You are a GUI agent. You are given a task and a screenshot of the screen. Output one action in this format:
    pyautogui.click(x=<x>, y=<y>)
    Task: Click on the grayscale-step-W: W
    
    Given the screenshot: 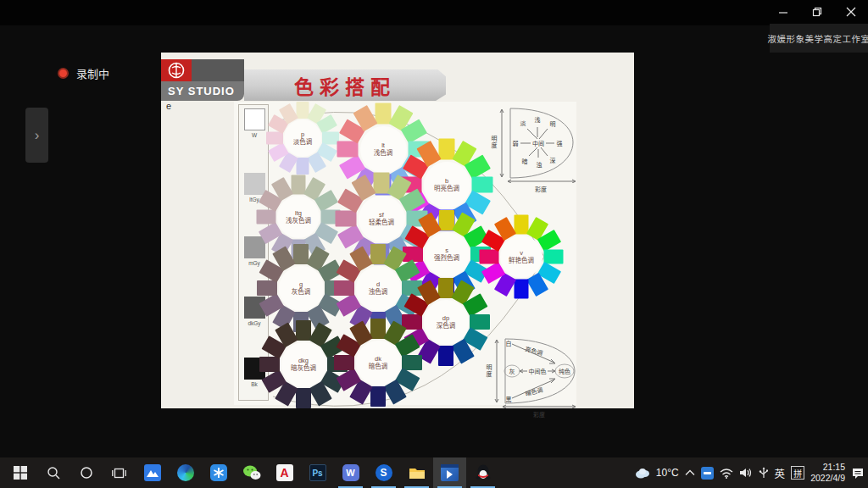 What is the action you would take?
    pyautogui.click(x=254, y=124)
    